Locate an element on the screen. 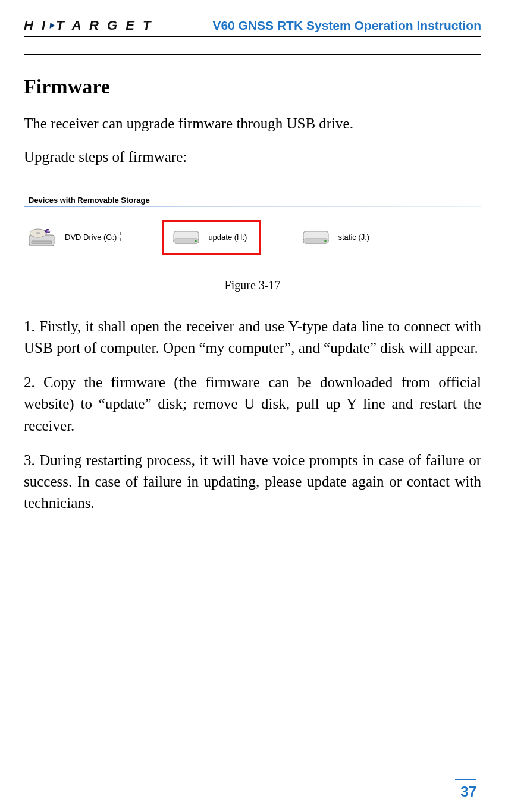 This screenshot has width=505, height=812. brand-logo: H I T A R G E T is located at coordinates (89, 26).